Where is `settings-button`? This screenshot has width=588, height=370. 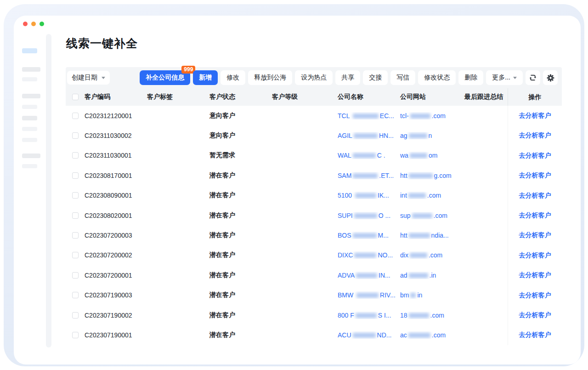
settings-button is located at coordinates (550, 78).